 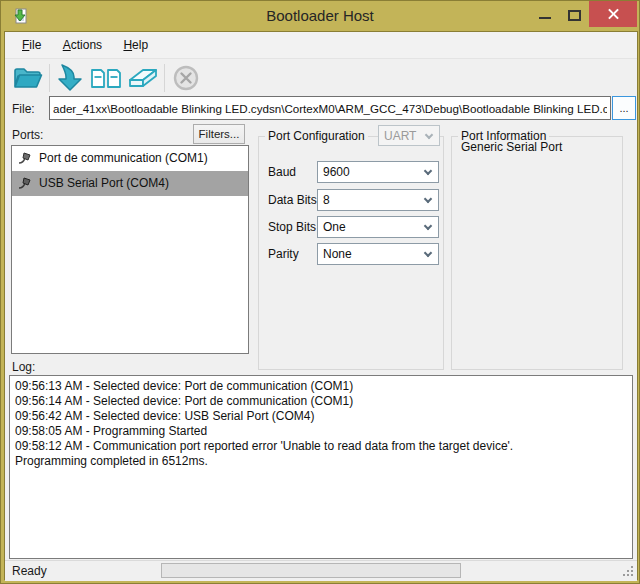 I want to click on baud-select: 9600, so click(x=378, y=172).